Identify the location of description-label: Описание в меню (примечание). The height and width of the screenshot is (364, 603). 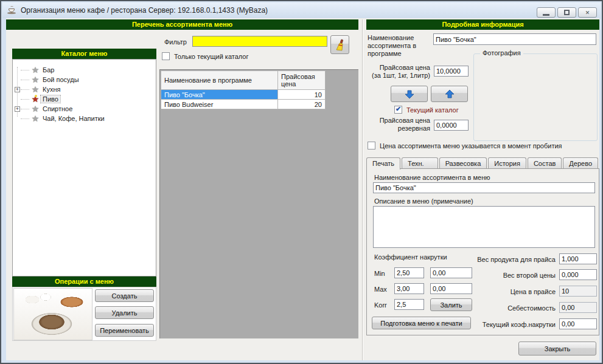
(423, 201).